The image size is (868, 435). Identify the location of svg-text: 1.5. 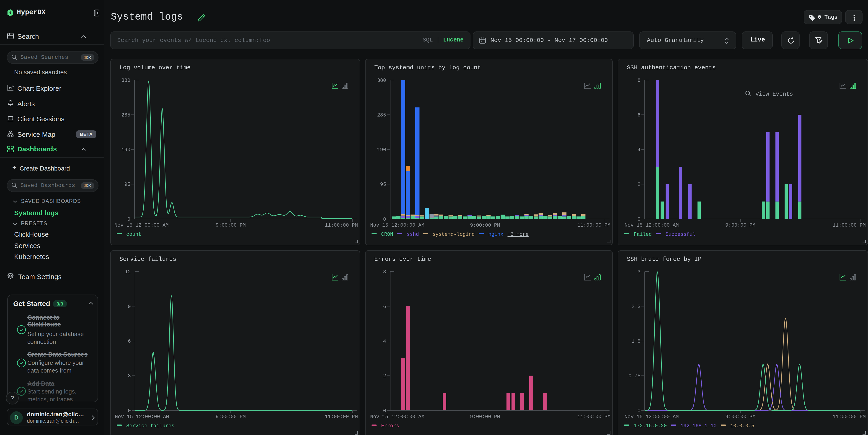
(636, 342).